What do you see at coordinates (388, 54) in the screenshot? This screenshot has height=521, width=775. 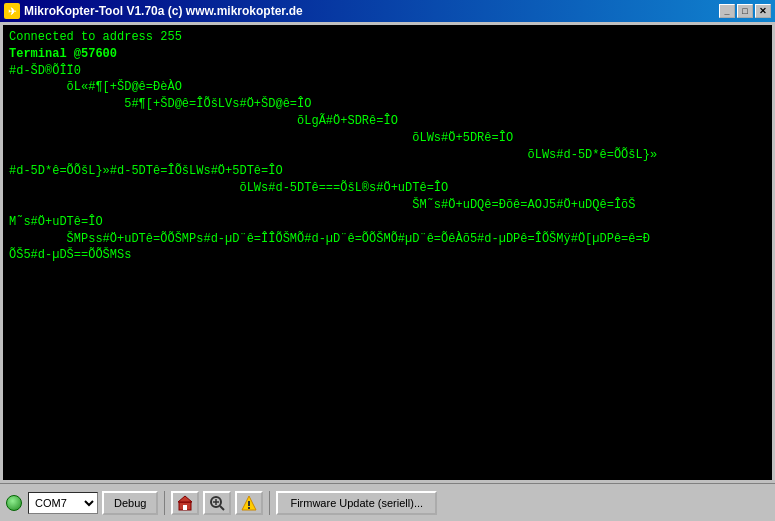 I see `terminal-line: Terminal @57600` at bounding box center [388, 54].